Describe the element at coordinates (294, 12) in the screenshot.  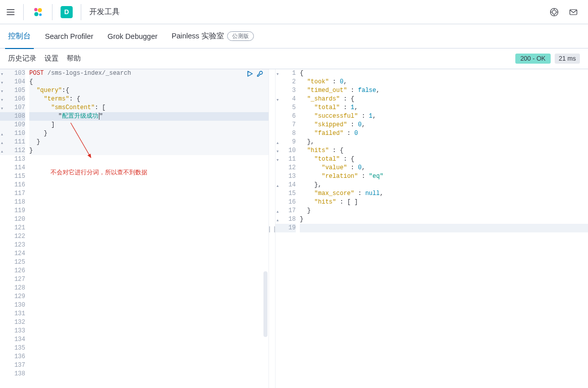
I see `app-header: D 开发工具` at that location.